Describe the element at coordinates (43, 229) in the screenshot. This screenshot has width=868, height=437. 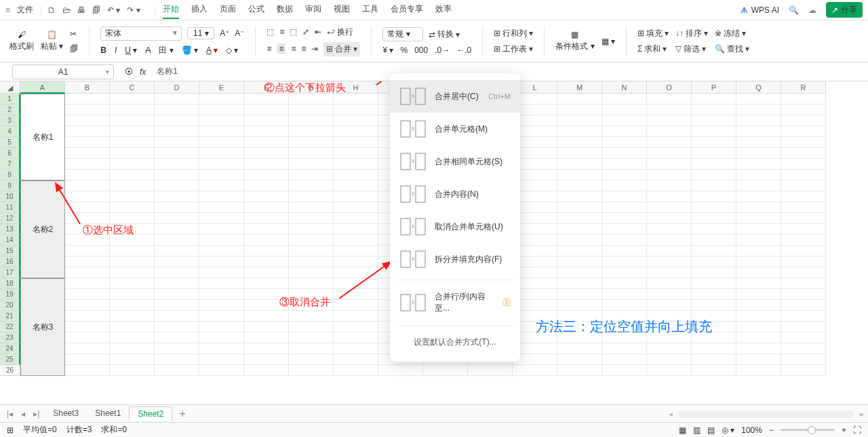
I see `merged-cell-1: 名称2` at that location.